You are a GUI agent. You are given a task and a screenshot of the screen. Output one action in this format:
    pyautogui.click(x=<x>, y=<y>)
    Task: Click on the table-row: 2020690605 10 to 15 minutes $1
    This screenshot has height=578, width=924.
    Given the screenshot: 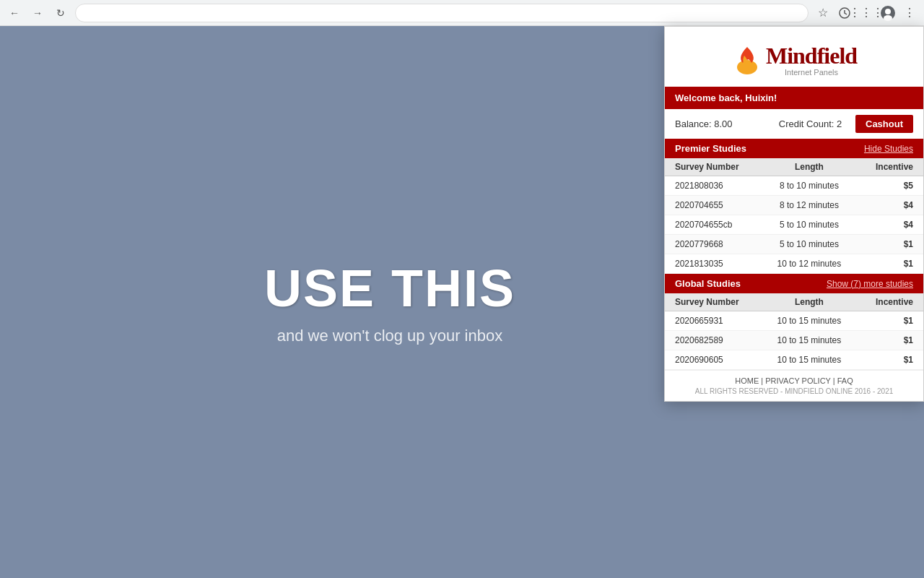 What is the action you would take?
    pyautogui.click(x=794, y=360)
    